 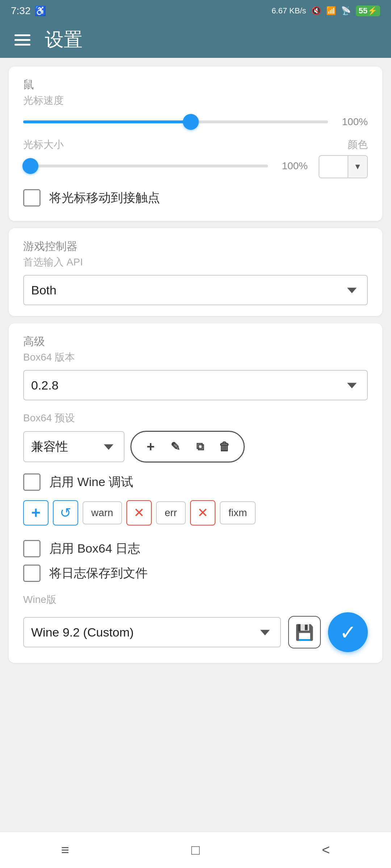 What do you see at coordinates (65, 850) in the screenshot?
I see `nav-menu-button: ≡` at bounding box center [65, 850].